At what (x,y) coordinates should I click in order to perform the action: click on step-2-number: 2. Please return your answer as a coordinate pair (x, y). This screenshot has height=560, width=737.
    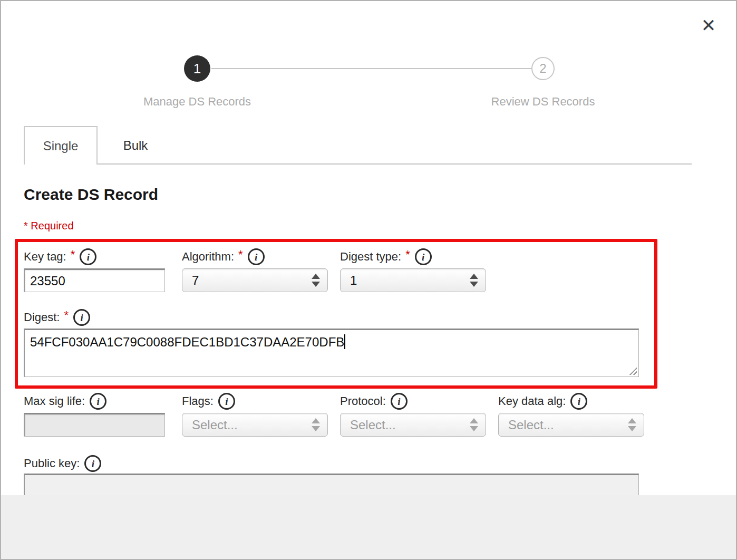
    Looking at the image, I should click on (543, 69).